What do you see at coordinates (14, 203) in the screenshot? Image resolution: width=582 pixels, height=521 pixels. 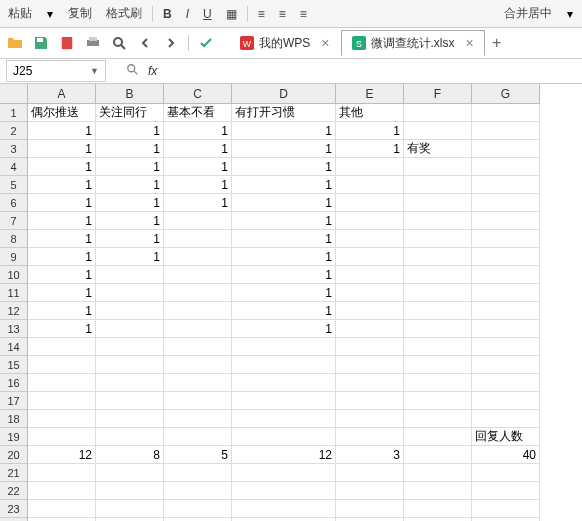 I see `row-header: 6` at bounding box center [14, 203].